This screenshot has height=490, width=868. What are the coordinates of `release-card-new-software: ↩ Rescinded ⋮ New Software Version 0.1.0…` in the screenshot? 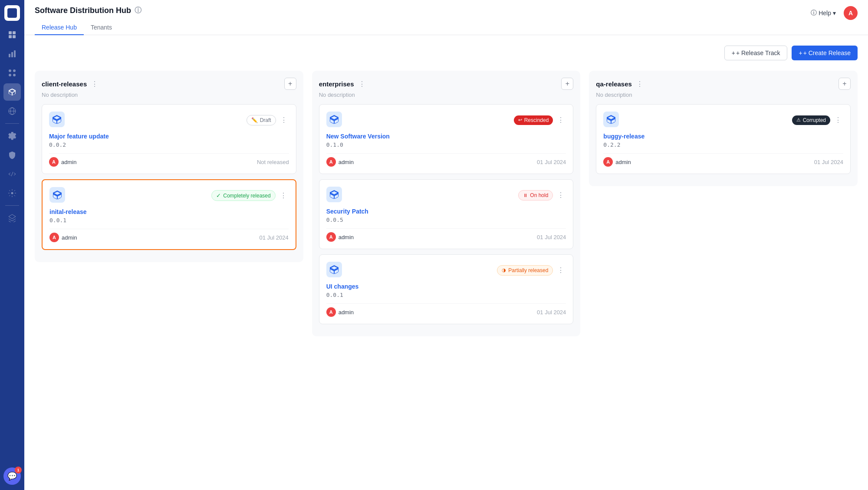 It's located at (446, 139).